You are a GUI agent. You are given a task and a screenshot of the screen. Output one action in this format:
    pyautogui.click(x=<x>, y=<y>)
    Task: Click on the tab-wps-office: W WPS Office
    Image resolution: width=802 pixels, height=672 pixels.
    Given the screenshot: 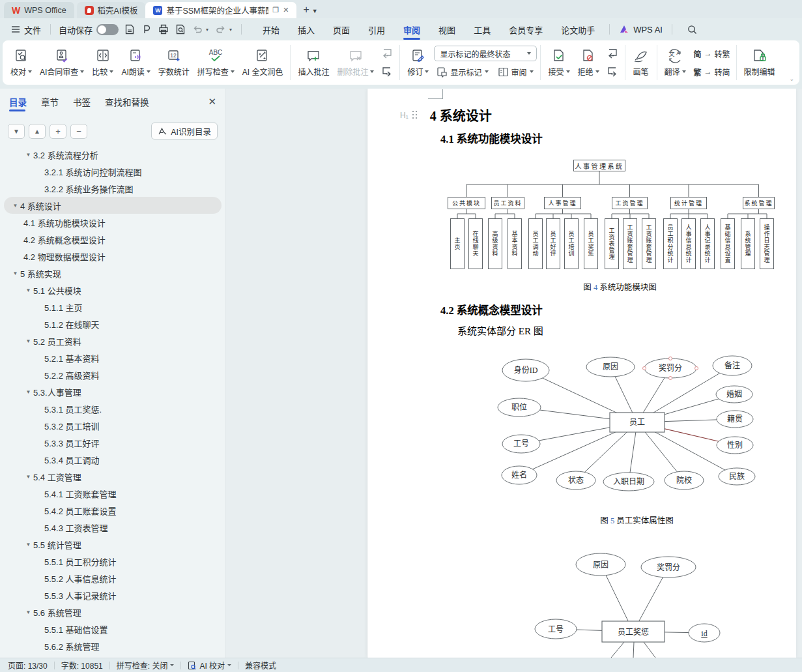 What is the action you would take?
    pyautogui.click(x=39, y=10)
    